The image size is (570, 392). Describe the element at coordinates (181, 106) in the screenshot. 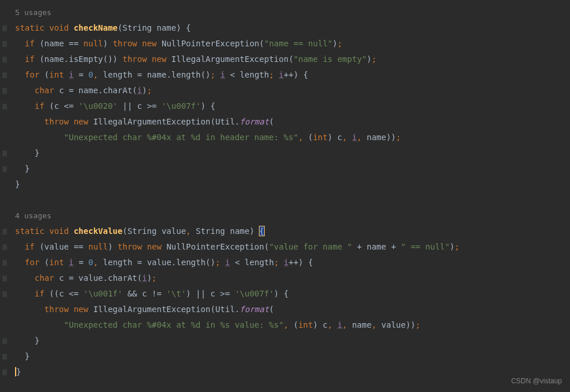

I see `char-literal: '\u007f'` at that location.